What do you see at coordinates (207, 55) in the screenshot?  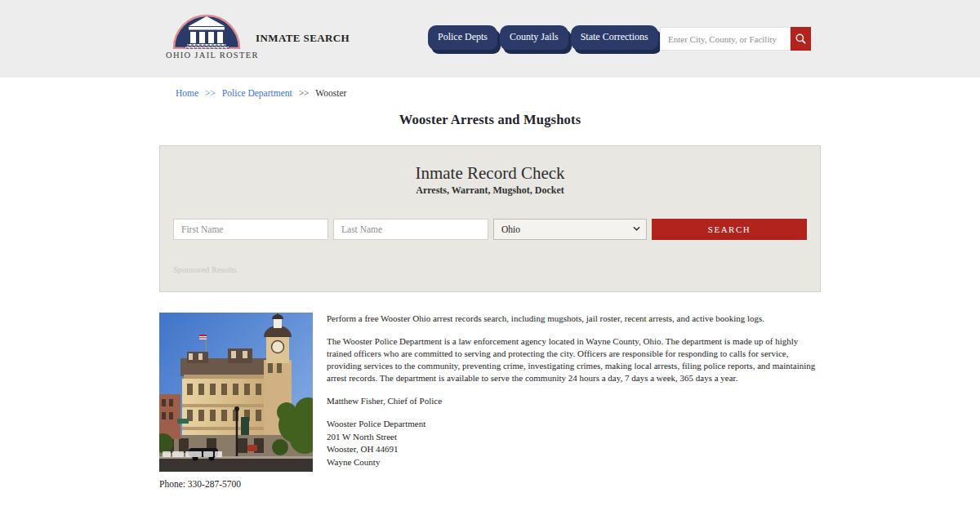 I see `logo-title: OHIO JAIL ROSTER` at bounding box center [207, 55].